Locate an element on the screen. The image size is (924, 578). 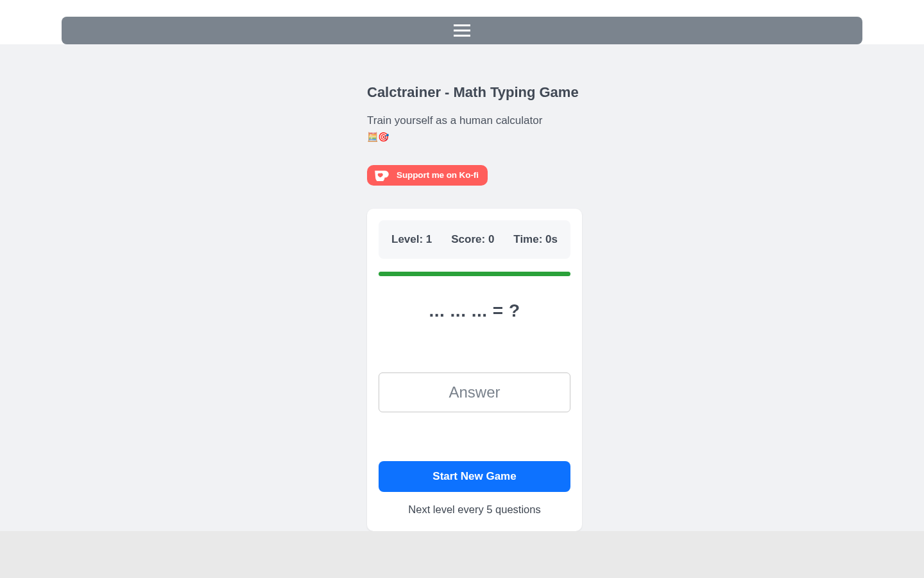
progress-bar is located at coordinates (475, 274).